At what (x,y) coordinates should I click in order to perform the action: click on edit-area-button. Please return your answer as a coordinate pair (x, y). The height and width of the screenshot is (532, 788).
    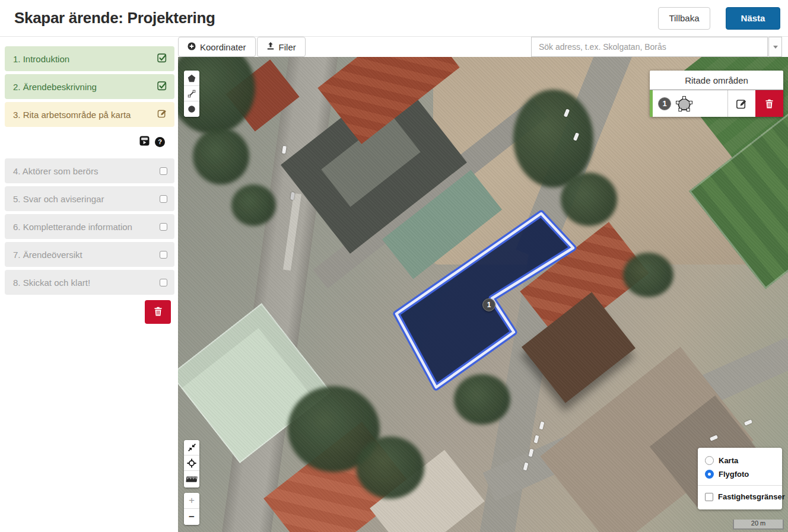
    Looking at the image, I should click on (742, 103).